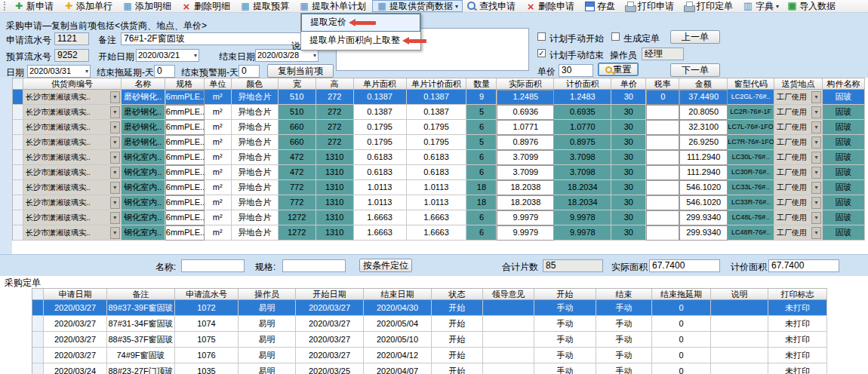 This screenshot has width=868, height=374. I want to click on col-piece-area: 单片面积, so click(380, 84).